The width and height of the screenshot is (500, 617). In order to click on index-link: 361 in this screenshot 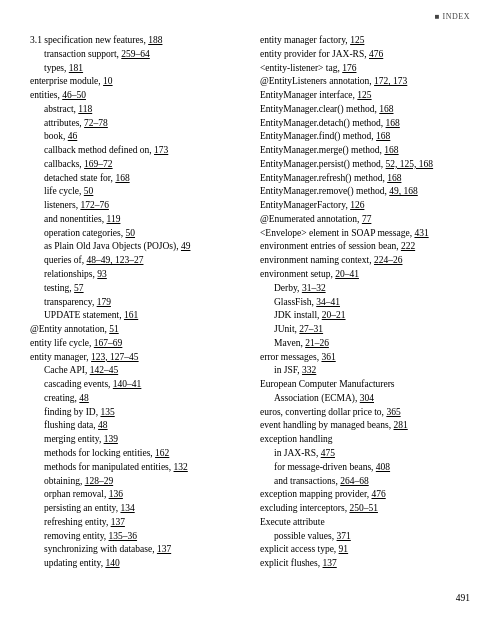, I will do `click(328, 357)`.